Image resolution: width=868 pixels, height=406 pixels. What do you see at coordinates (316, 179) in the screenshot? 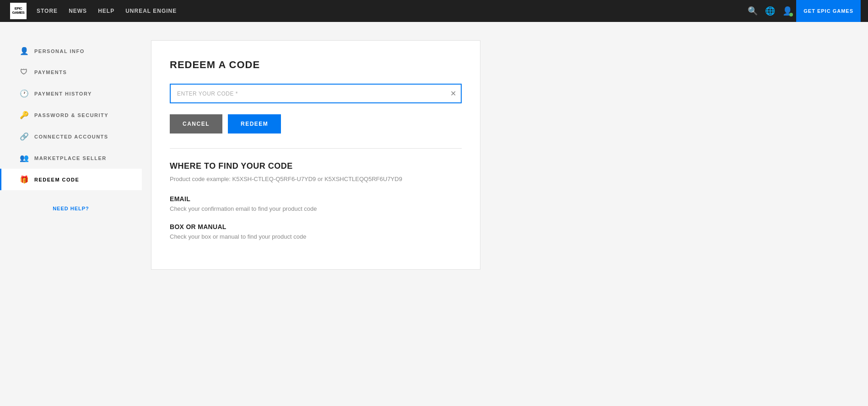
I see `code-example-text: Product code example: K5XSH-CTLEQ-Q5RF6-…` at bounding box center [316, 179].